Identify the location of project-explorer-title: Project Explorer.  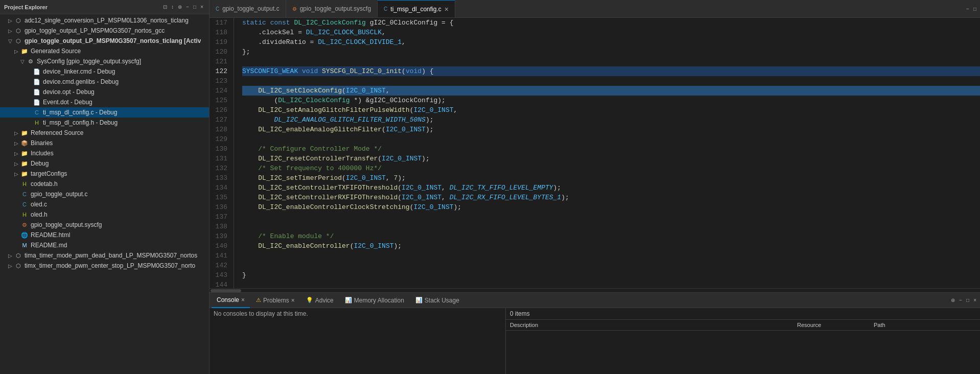
(26, 7).